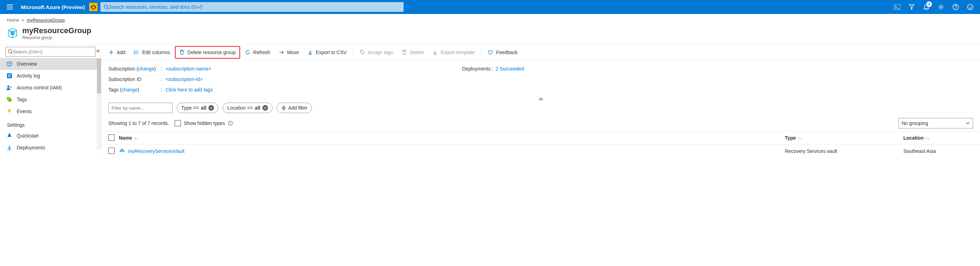  I want to click on breadcrumb-current: myResourceGroup, so click(46, 20).